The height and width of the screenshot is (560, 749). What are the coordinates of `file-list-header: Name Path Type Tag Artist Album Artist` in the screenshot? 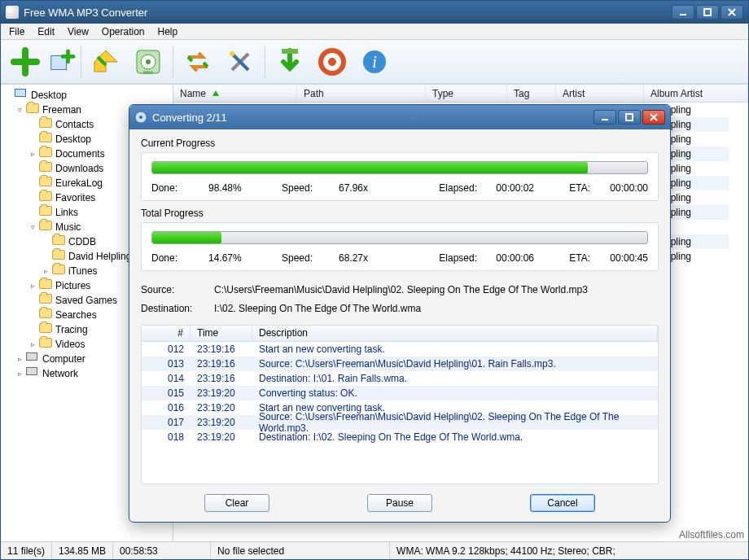 It's located at (461, 94).